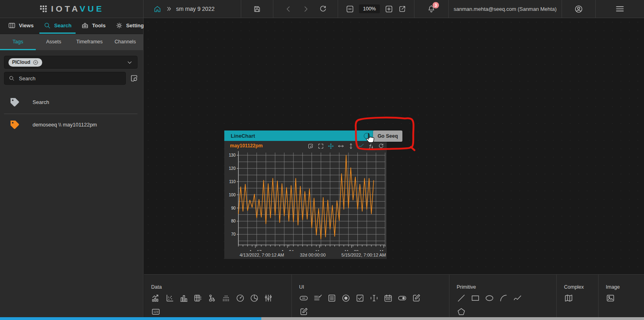  Describe the element at coordinates (306, 136) in the screenshot. I see `widget-titlebar: LineChart` at that location.